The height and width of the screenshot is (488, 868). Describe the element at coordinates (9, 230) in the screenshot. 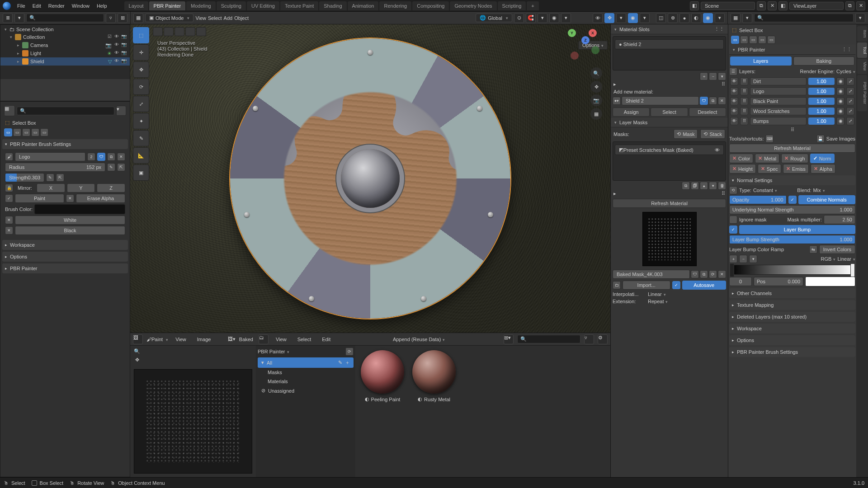

I see `black-x-icon: ✕` at that location.